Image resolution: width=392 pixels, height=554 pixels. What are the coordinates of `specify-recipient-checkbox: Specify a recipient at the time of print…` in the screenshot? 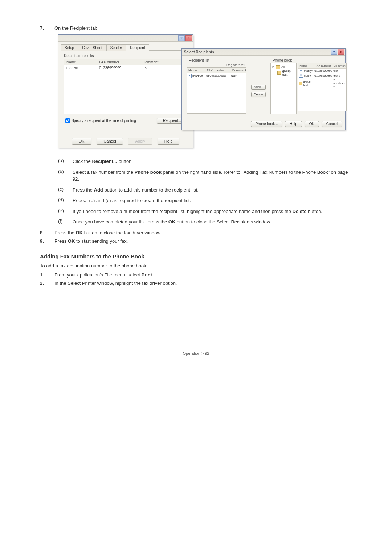 It's located at (100, 120).